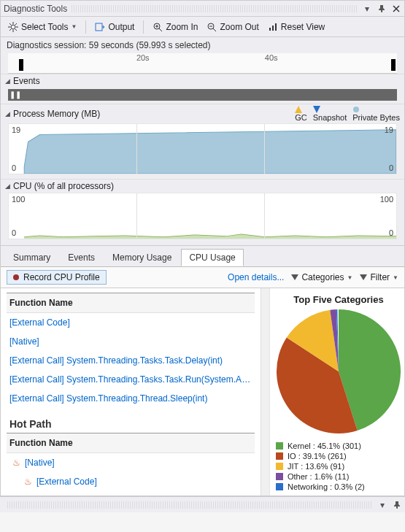 The height and width of the screenshot is (532, 405). Describe the element at coordinates (337, 392) in the screenshot. I see `categories-panel: Top Five Categories Kernel : 45.1% (301)…` at that location.